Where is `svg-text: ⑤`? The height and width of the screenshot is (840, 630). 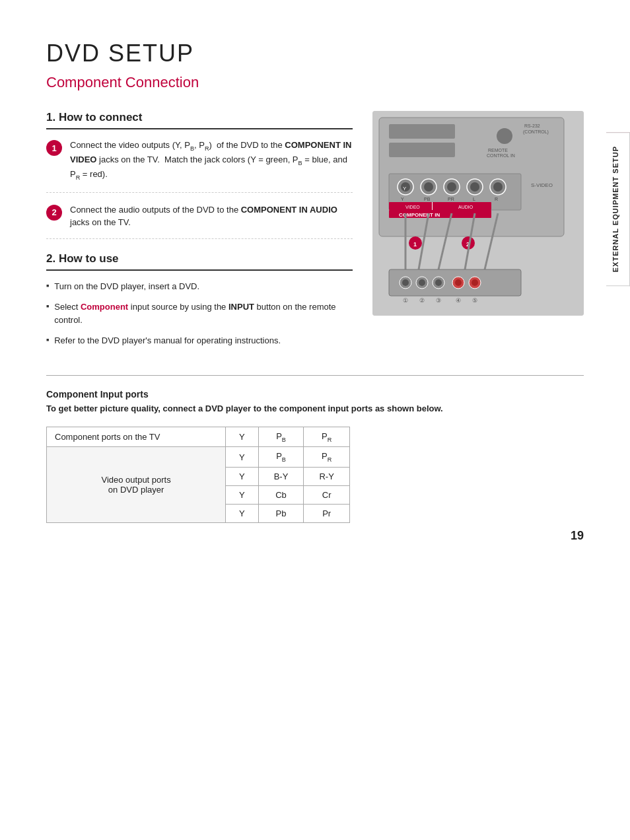 svg-text: ⑤ is located at coordinates (475, 300).